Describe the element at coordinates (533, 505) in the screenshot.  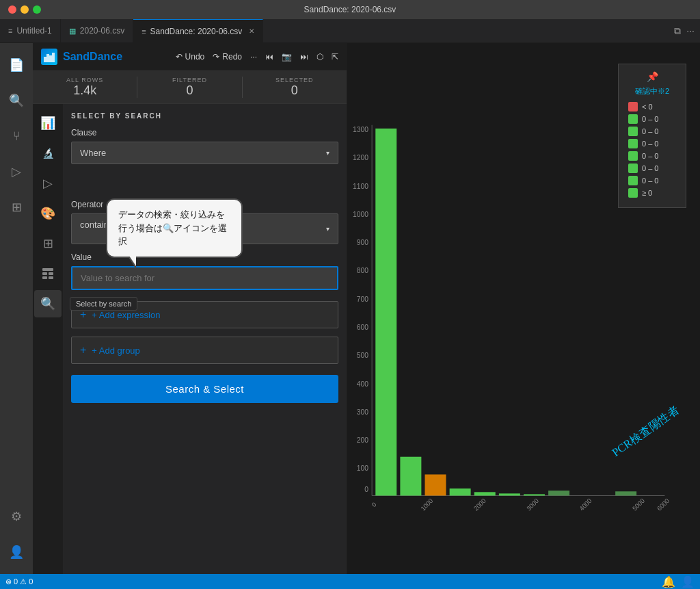
I see `svg-text: 3000` at that location.